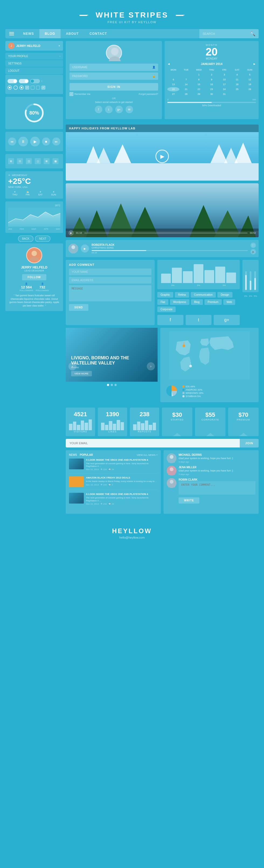 The image size is (264, 868). What do you see at coordinates (148, 94) in the screenshot?
I see `forgot-password-link: Forgot password?` at bounding box center [148, 94].